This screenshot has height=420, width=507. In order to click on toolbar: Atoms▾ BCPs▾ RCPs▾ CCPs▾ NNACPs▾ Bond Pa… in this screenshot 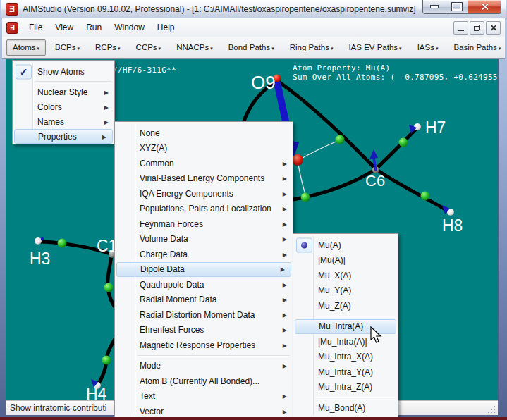, I will do `click(254, 48)`.